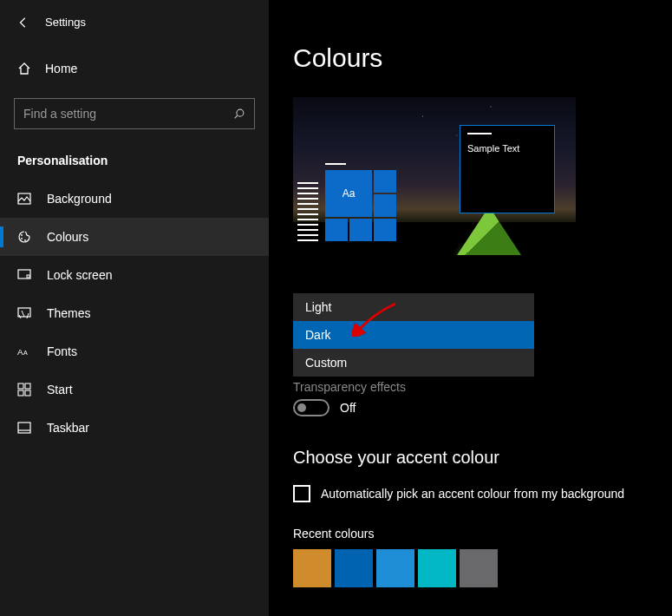 Image resolution: width=672 pixels, height=616 pixels. Describe the element at coordinates (507, 169) in the screenshot. I see `preview-window: Sample Text` at that location.